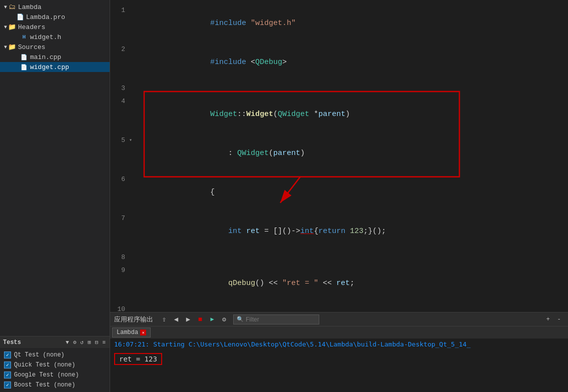 The image size is (568, 392). Describe the element at coordinates (55, 47) in the screenshot. I see `tree-item-sources: ▼ 📁 Sources` at that location.